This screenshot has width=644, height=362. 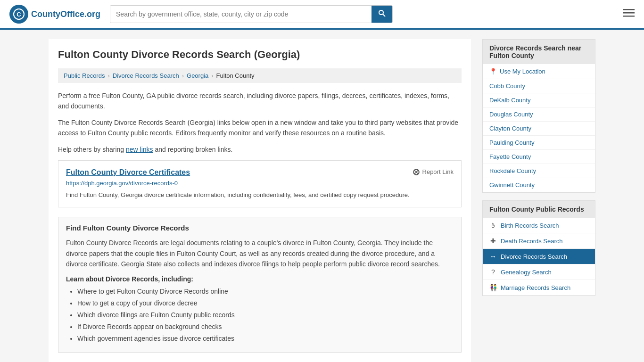 I want to click on bullet-2: How to get a copy of your divorce decree, so click(x=265, y=304).